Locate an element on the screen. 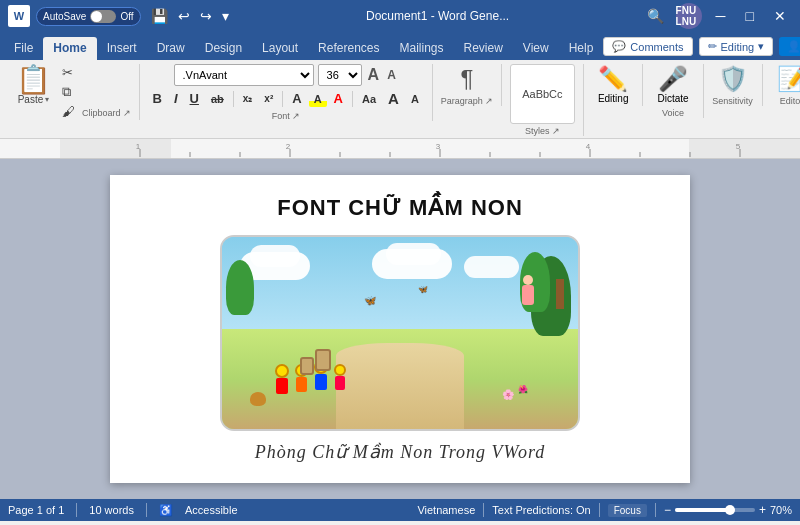 The image size is (800, 525). autosave-badge: AutoSave Off is located at coordinates (88, 16).